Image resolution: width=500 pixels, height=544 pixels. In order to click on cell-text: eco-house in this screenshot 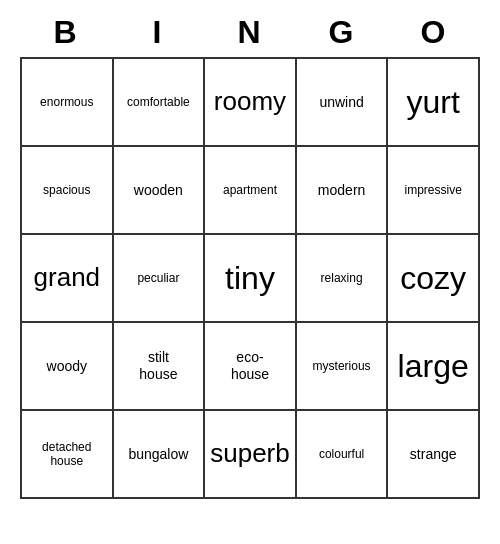, I will do `click(250, 366)`.